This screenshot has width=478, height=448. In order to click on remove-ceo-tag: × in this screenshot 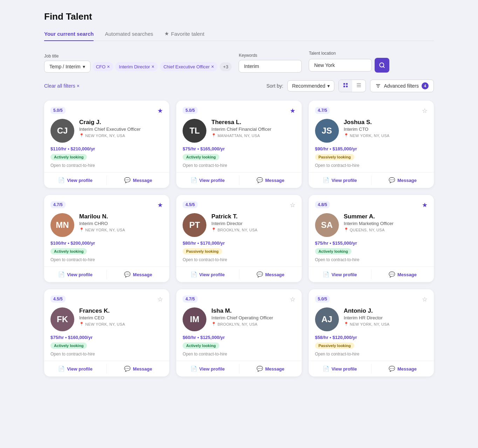, I will do `click(212, 67)`.